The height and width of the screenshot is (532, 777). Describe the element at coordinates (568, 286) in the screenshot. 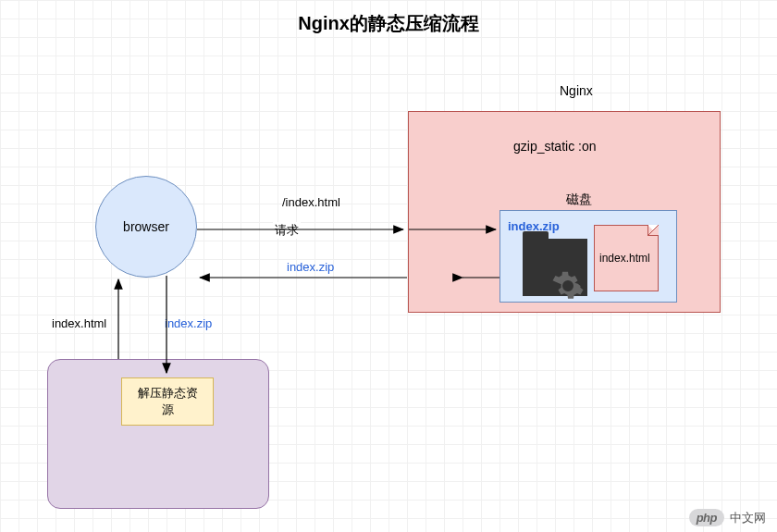

I see `gear-icon` at that location.